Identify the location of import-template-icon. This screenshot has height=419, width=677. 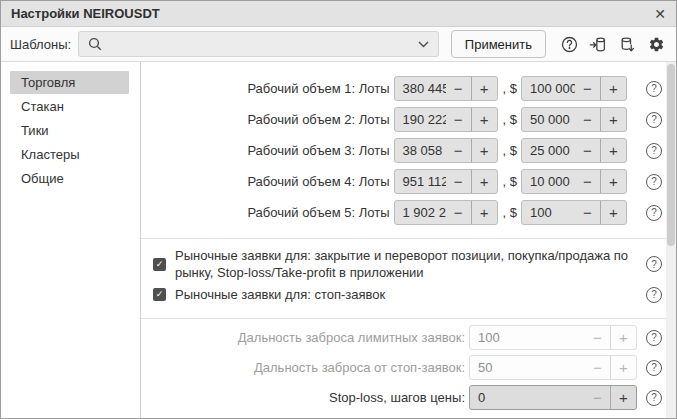
(598, 44).